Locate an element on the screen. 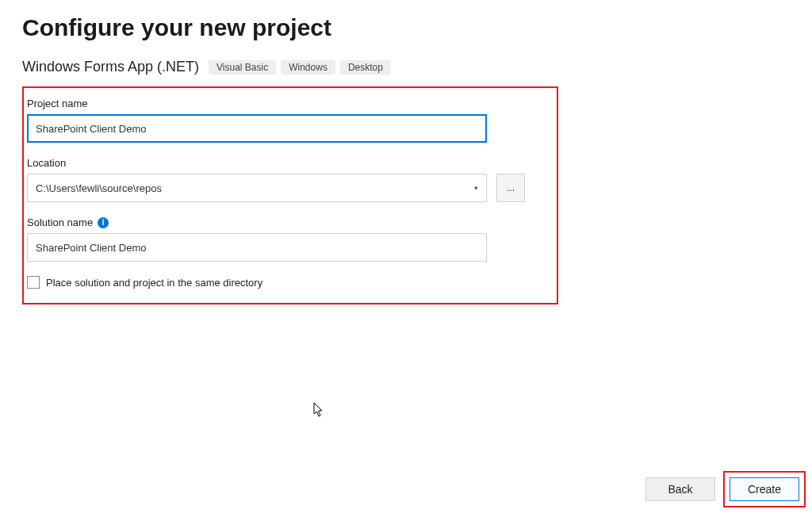  project-name-label: Project name is located at coordinates (285, 103).